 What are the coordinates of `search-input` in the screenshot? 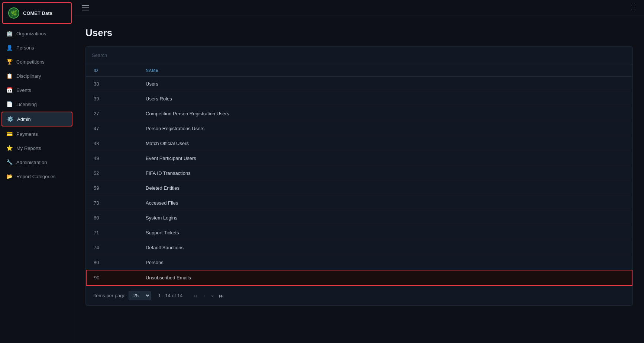 It's located at (359, 55).